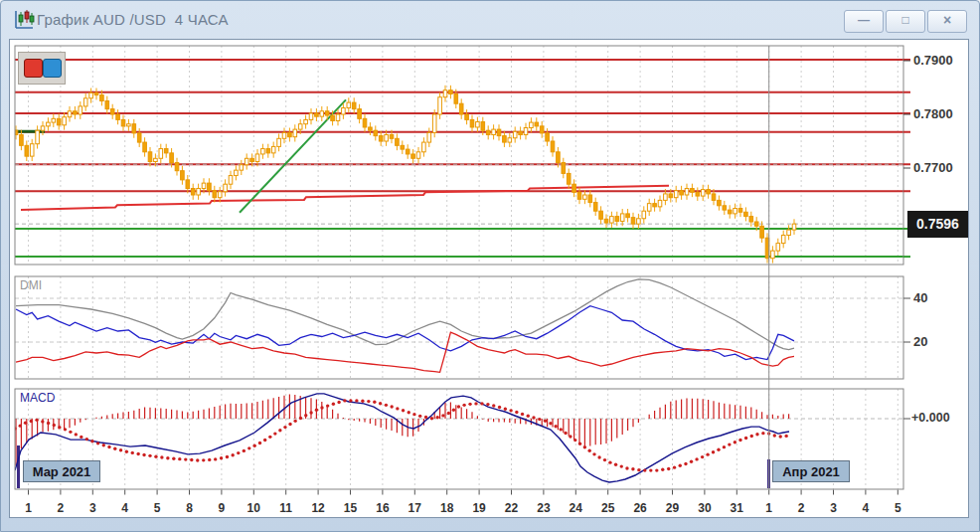 The width and height of the screenshot is (980, 532). What do you see at coordinates (286, 508) in the screenshot?
I see `x-axis-label: 11` at bounding box center [286, 508].